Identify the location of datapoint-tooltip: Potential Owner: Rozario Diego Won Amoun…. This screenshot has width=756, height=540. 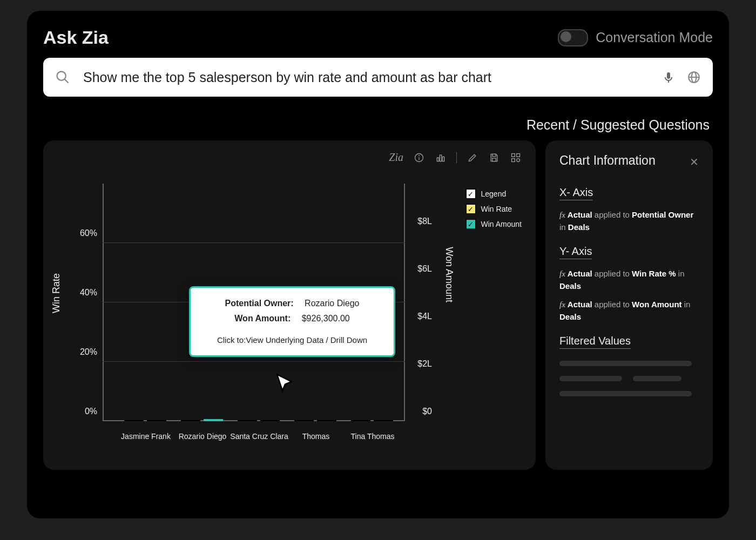
(292, 322).